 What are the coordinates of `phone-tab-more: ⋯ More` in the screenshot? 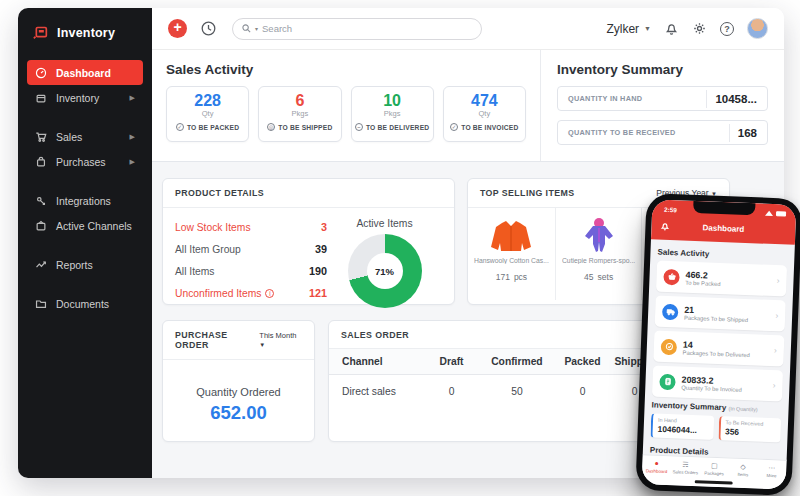 It's located at (772, 472).